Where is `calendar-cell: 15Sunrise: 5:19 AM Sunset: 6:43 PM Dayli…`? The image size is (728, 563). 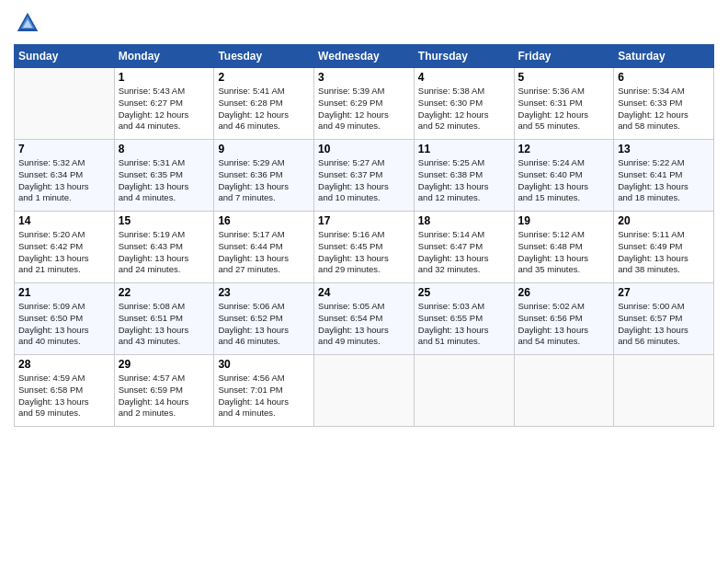 calendar-cell: 15Sunrise: 5:19 AM Sunset: 6:43 PM Dayli… is located at coordinates (164, 247).